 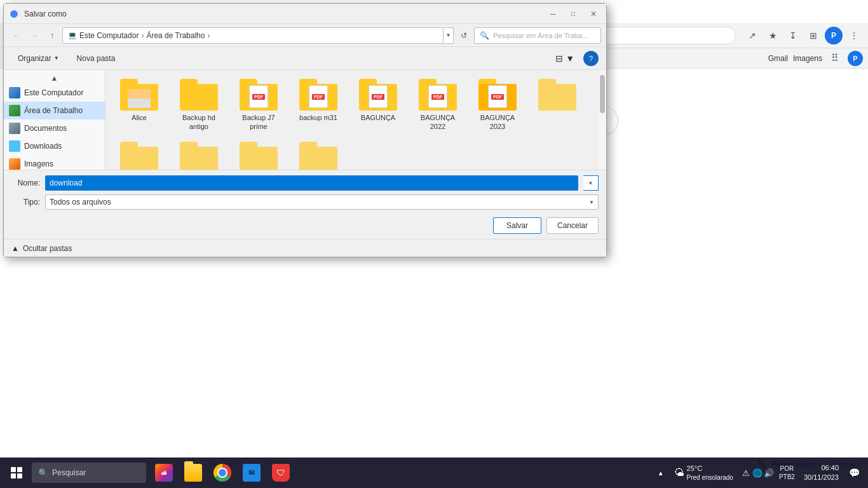 What do you see at coordinates (498, 105) in the screenshot?
I see `file-item: PDF BAGUNÇA 2023` at bounding box center [498, 105].